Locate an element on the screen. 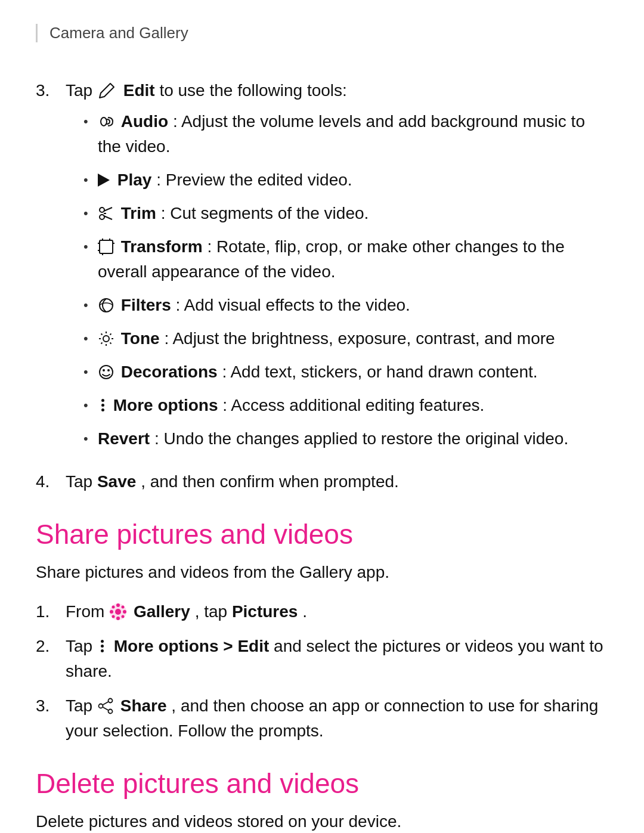 The image size is (644, 833). bullet-audio-content: Audio : Adjust the volume levels and add… is located at coordinates (353, 134).